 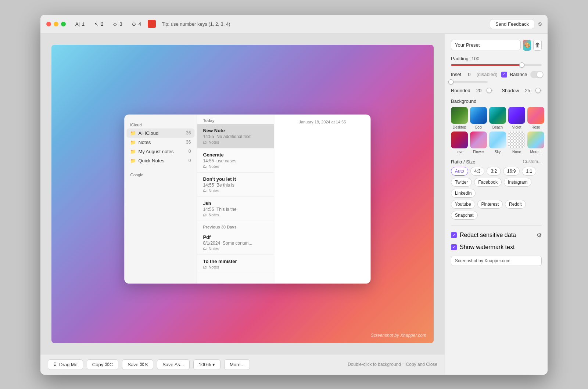 I want to click on ratio-youtube: Youtube, so click(x=463, y=204).